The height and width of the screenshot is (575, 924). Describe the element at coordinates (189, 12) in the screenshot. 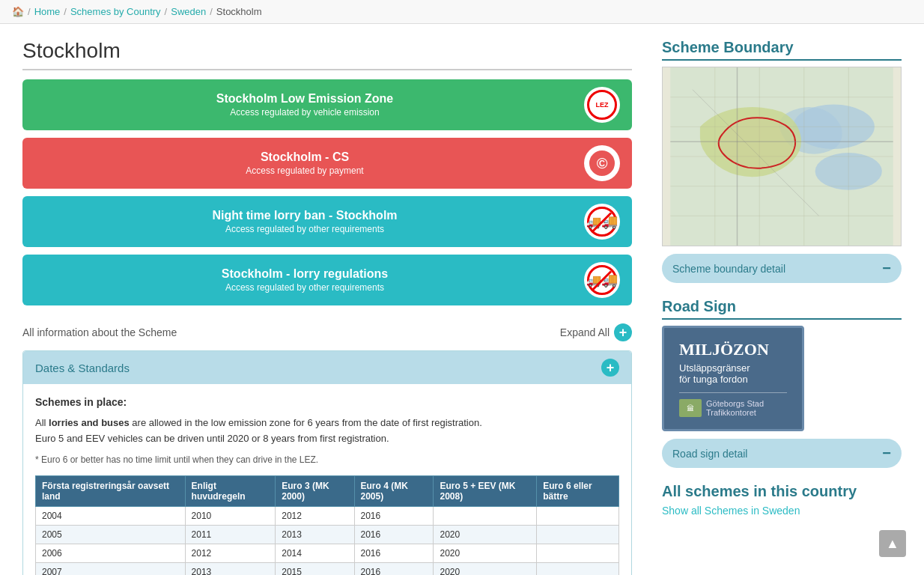

I see `breadcrumb-sweden: Sweden` at that location.